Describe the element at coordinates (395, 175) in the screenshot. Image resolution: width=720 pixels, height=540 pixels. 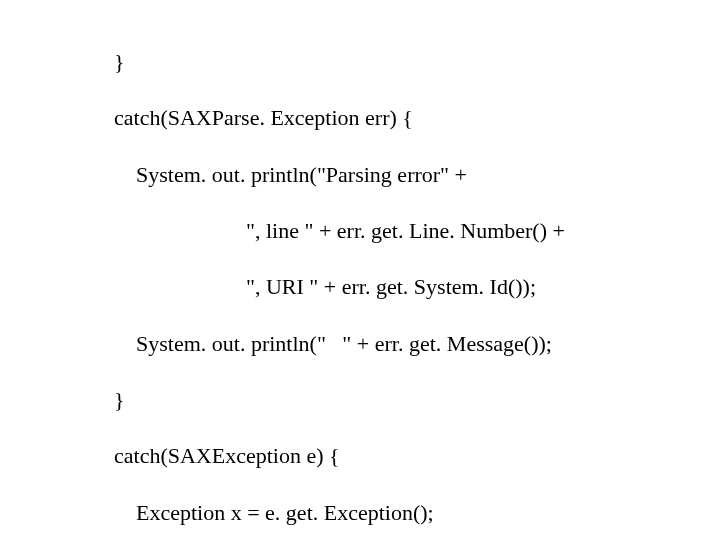
I see `code-line: System. out. println("Parsing error" +` at that location.